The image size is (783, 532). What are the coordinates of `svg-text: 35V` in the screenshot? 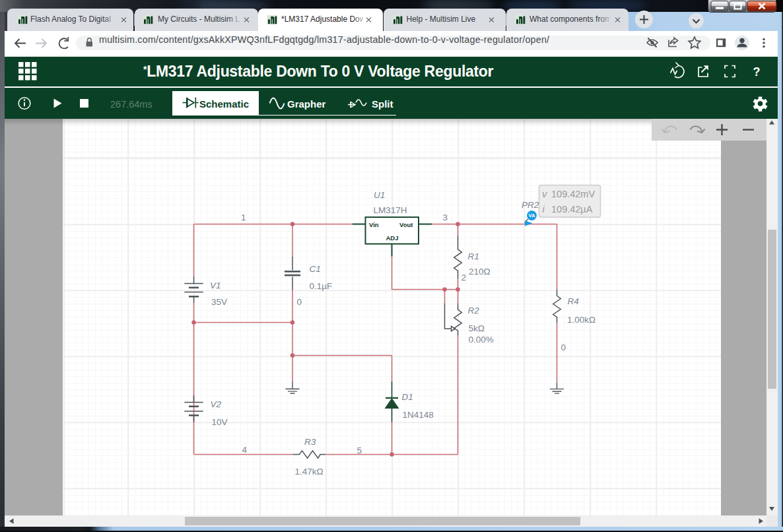 It's located at (219, 302).